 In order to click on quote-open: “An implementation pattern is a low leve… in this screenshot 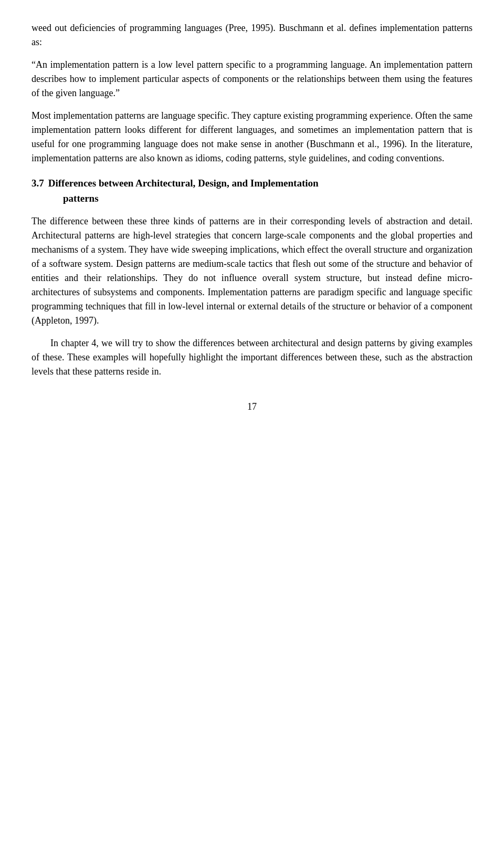, I will do `click(252, 79)`.